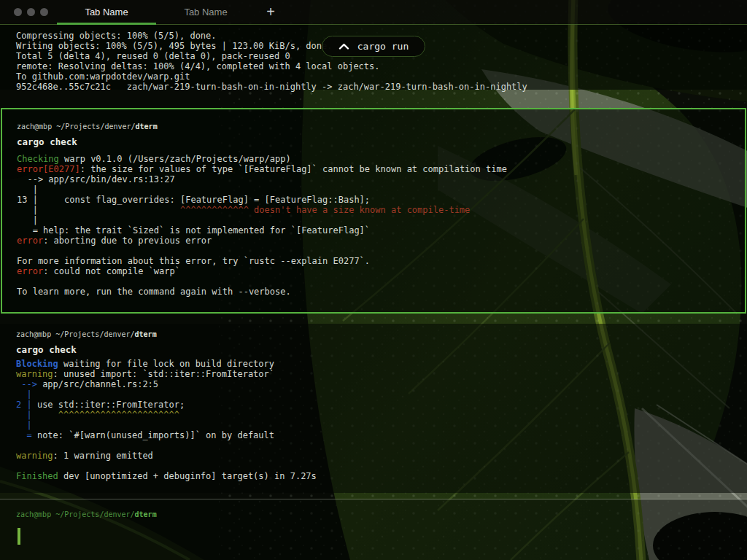  Describe the element at coordinates (383, 47) in the screenshot. I see `sticky-command-label: cargo run` at that location.